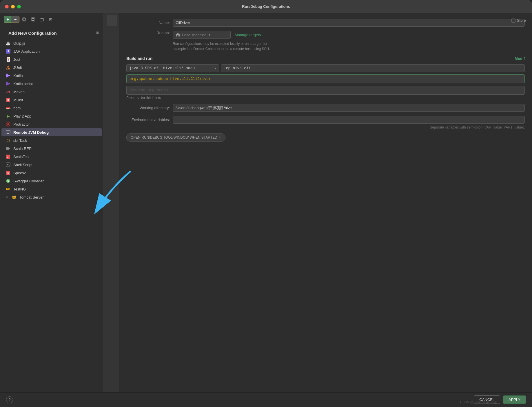  I want to click on run-on-description: Run configurations may be executed local…, so click(349, 46).